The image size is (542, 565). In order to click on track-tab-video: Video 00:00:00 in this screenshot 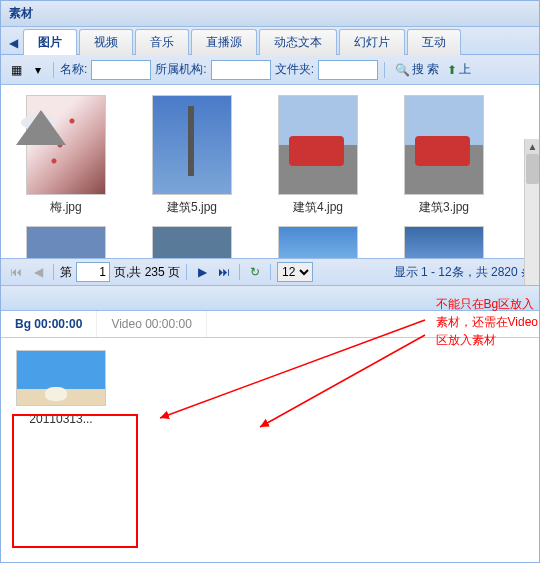, I will do `click(152, 324)`.